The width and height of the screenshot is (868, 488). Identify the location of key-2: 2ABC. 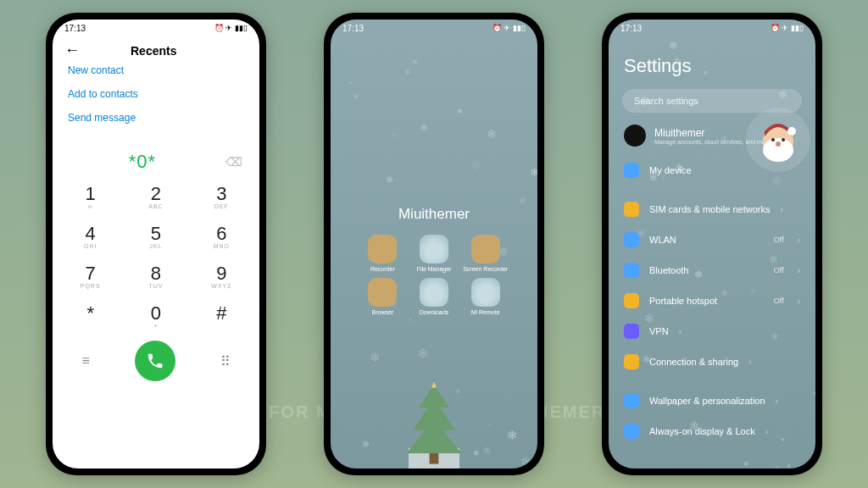
(156, 195).